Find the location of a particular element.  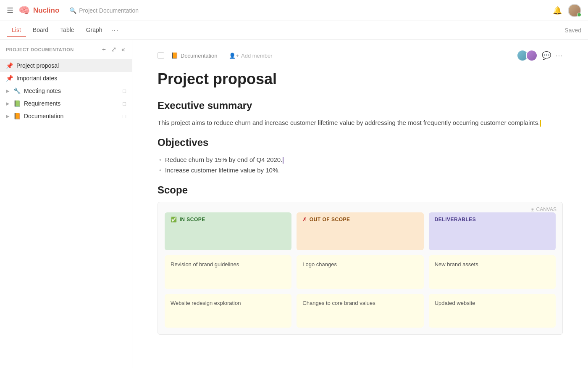

sidebar-item-documentation: ▶ 📙 Documentation □ is located at coordinates (66, 116).